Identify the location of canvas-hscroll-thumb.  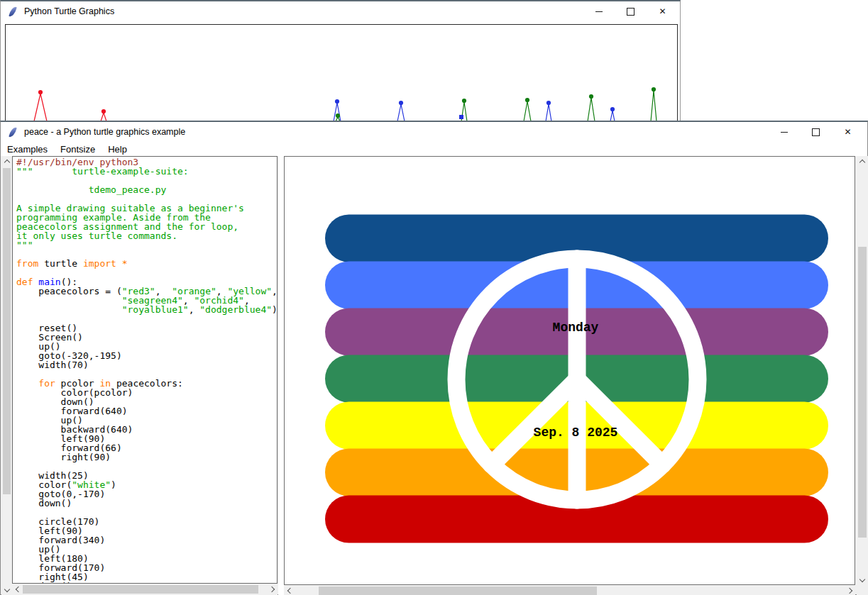
(458, 591).